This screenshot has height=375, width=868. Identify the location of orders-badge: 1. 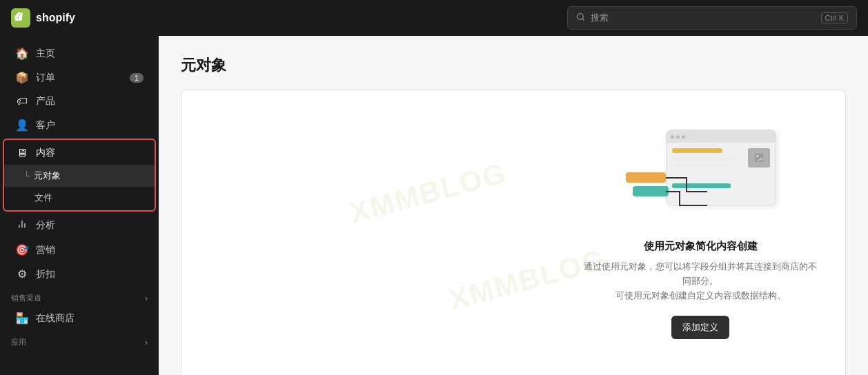
(137, 78).